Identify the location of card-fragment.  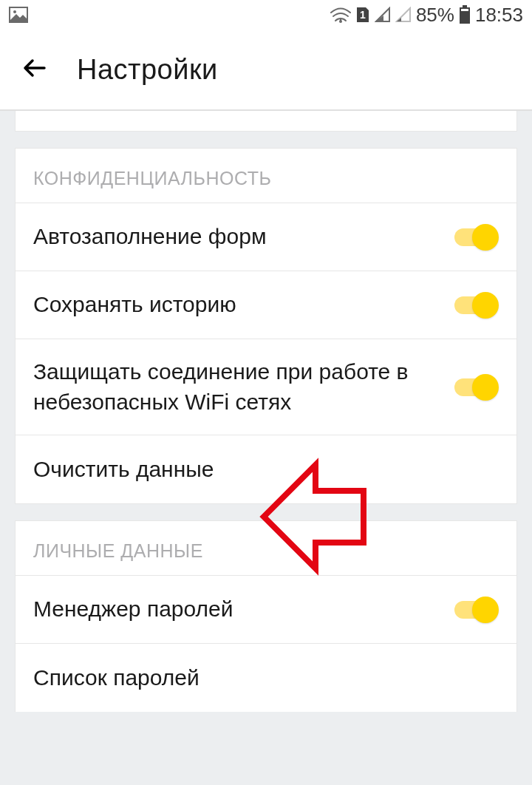
(266, 121).